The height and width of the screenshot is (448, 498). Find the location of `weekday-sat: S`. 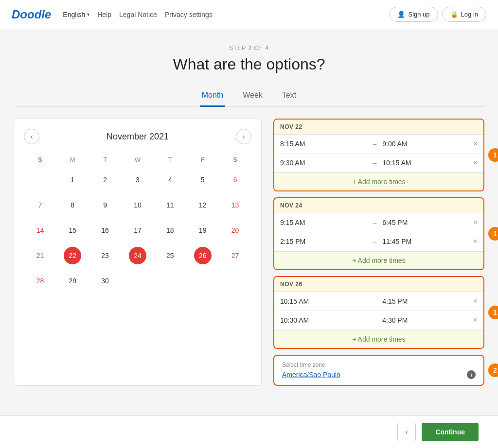

weekday-sat: S is located at coordinates (235, 159).